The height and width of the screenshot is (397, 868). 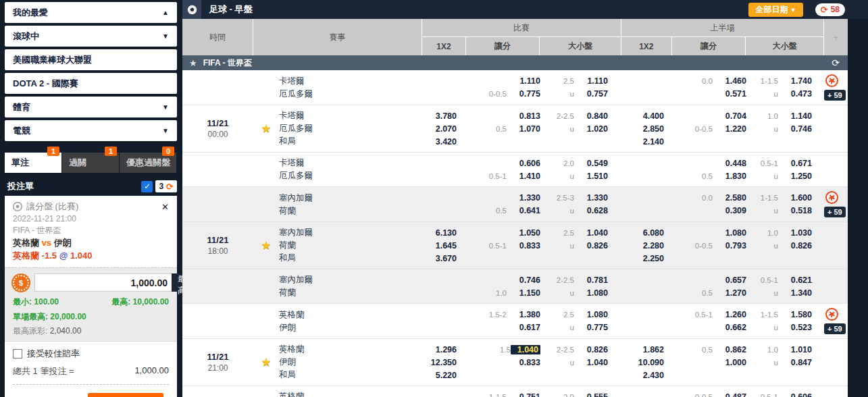 What do you see at coordinates (33, 163) in the screenshot?
I see `betslip-tab: 單注1` at bounding box center [33, 163].